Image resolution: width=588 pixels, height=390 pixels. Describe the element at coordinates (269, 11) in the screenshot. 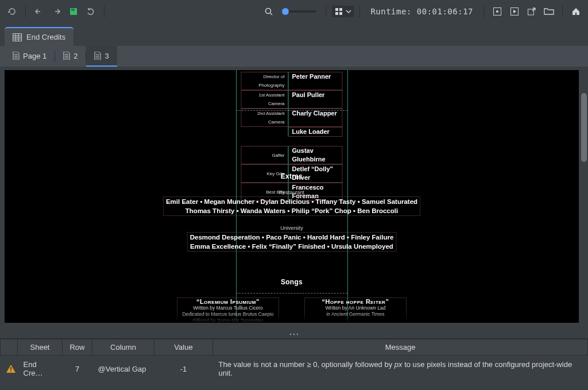

I see `search-icon` at that location.